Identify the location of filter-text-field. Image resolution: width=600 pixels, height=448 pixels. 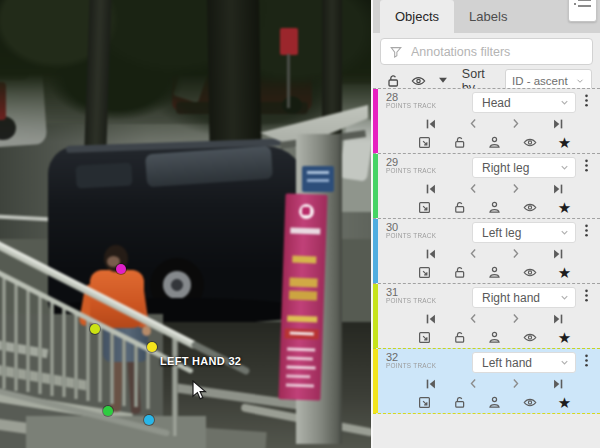
(496, 52).